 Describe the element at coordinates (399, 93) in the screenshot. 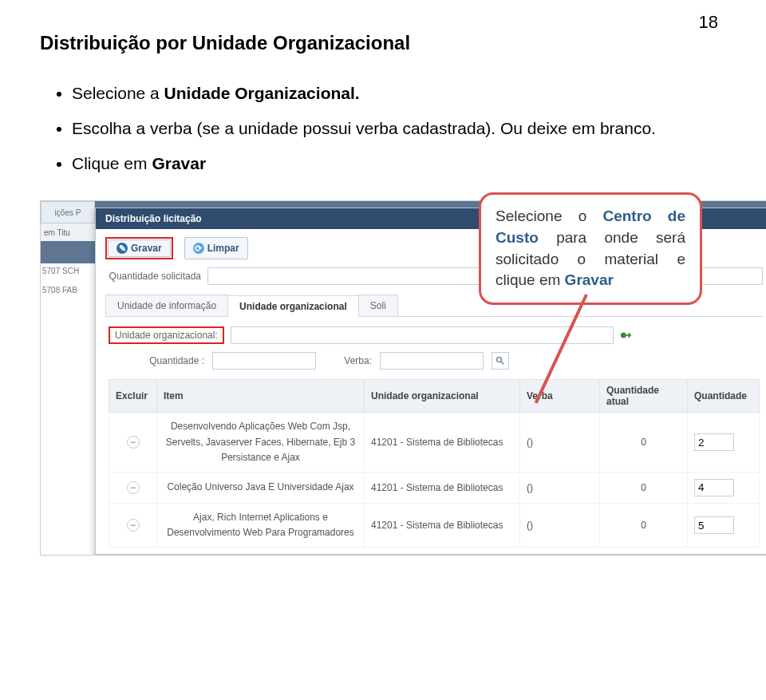

I see `instruction-1: Selecione a Unidade Organizacional.` at that location.